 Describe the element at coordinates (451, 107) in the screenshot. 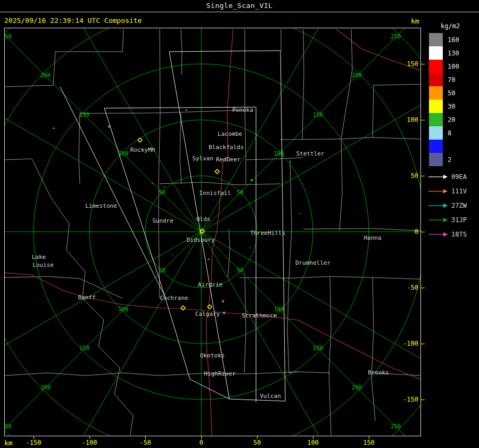

I see `scale-label: 30` at that location.